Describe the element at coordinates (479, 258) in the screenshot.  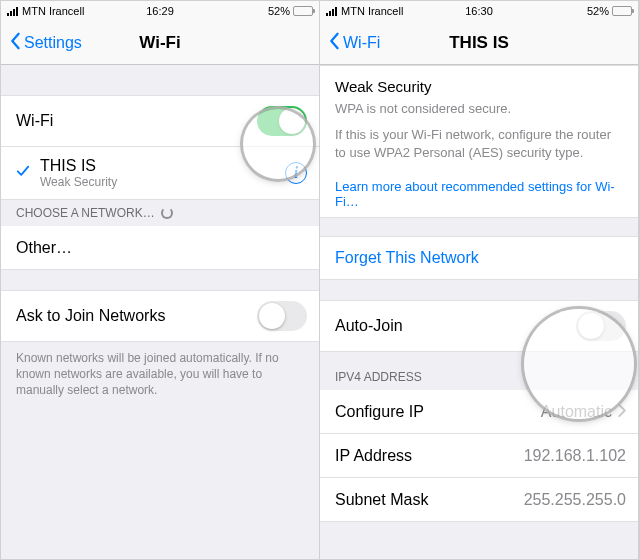
I see `forget-network-row: Forget This Network` at that location.